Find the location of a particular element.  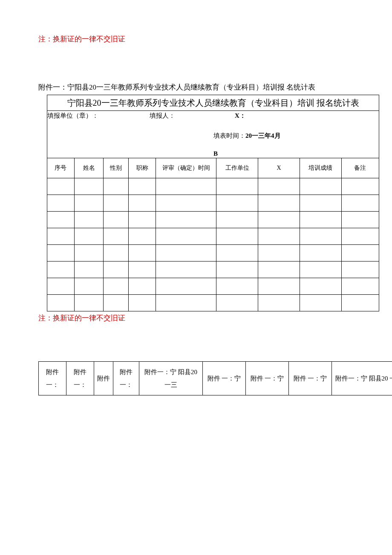

info-line-2: 填表时间：20一三年4月 is located at coordinates (213, 136).